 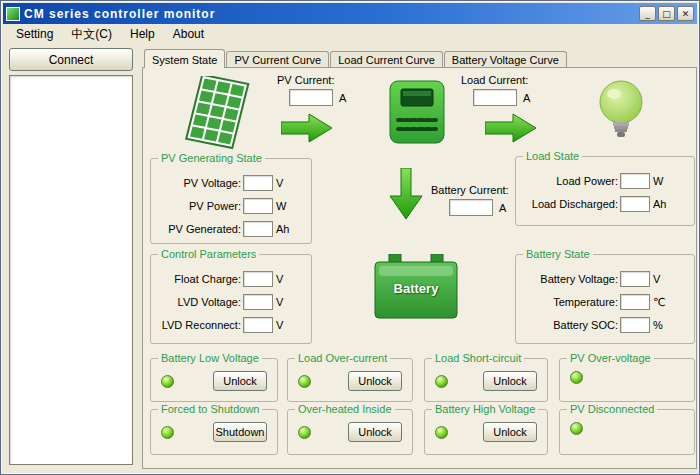 I want to click on battery-state-title: Battery State, so click(x=558, y=254).